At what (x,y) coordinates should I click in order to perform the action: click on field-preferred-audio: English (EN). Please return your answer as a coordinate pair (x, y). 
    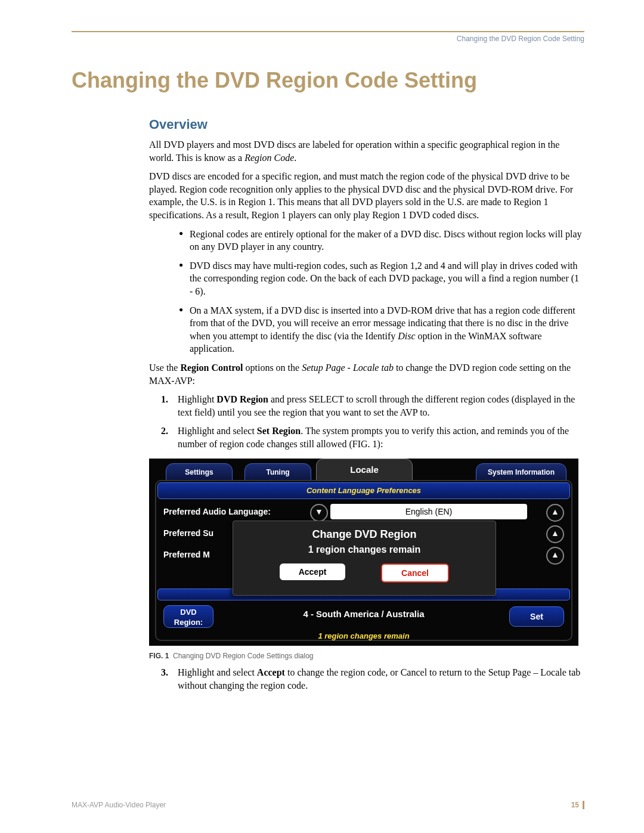
    Looking at the image, I should click on (429, 512).